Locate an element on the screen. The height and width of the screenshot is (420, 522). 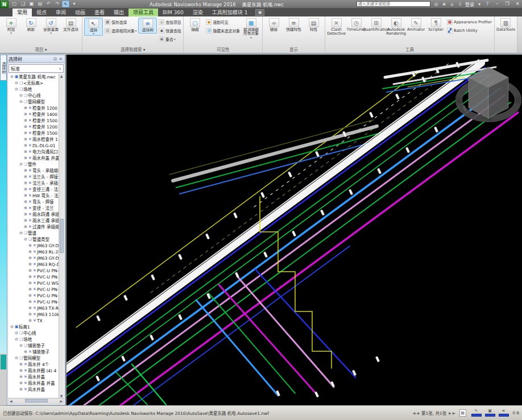
tree-item: ⊖❏场地 is located at coordinates (34, 340).